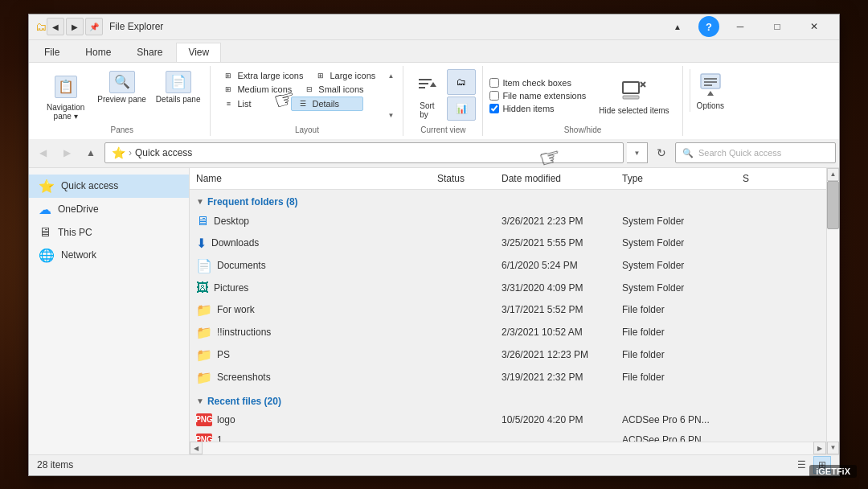  What do you see at coordinates (676, 221) in the screenshot?
I see `file-type-desktop: System Folder` at bounding box center [676, 221].